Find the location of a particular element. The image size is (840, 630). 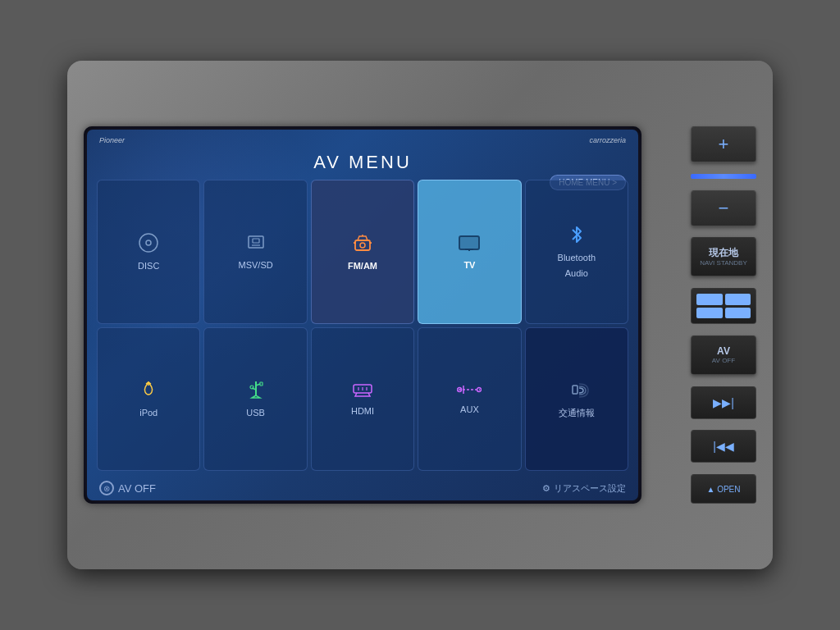

msv-icon is located at coordinates (256, 244).